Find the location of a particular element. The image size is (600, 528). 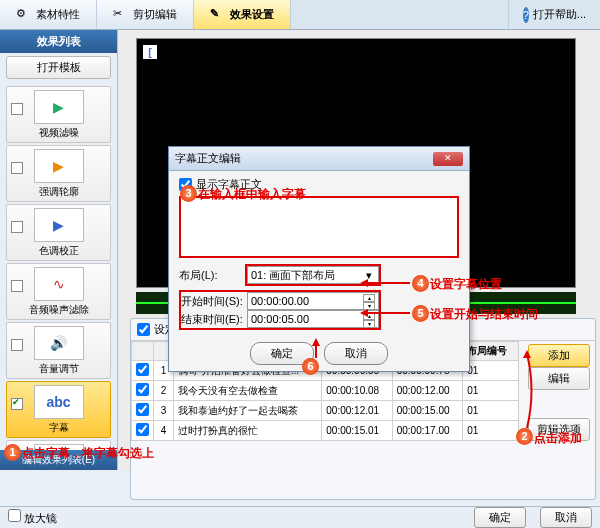

anno-4-dot: 4 is located at coordinates (420, 284).